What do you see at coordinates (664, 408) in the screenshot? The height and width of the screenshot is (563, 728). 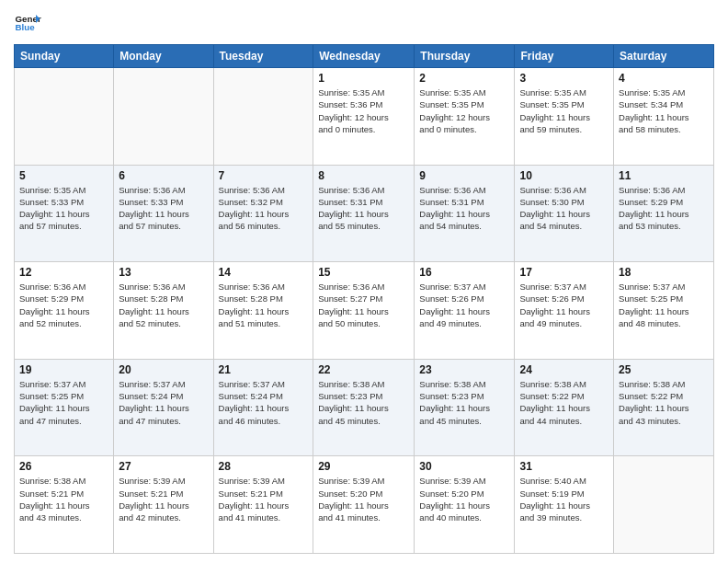 I see `calendar-cell: 25Sunrise: 5:38 AM Sunset: 5:22 PM Dayli…` at bounding box center [664, 408].